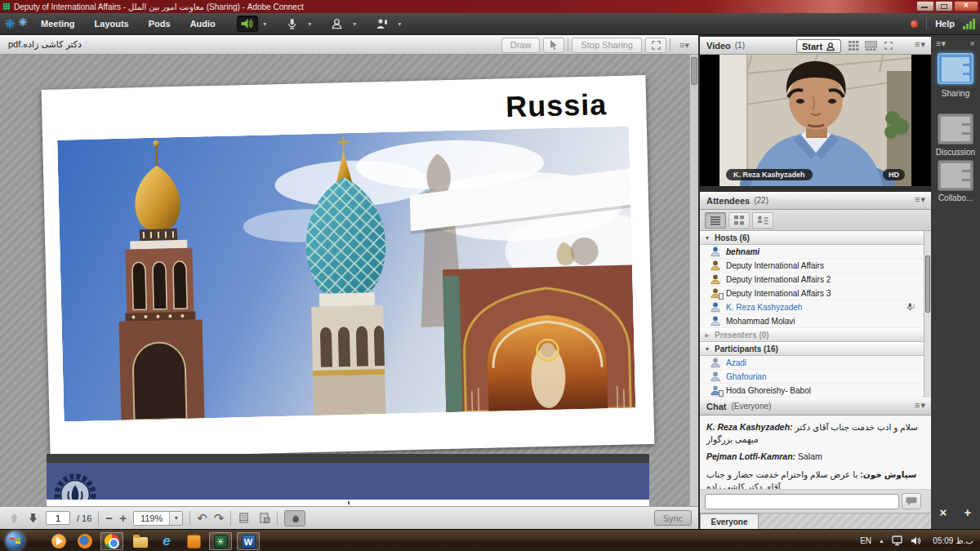 Image resolution: width=980 pixels, height=551 pixels. I want to click on webcam-dropdown: ▾, so click(354, 24).